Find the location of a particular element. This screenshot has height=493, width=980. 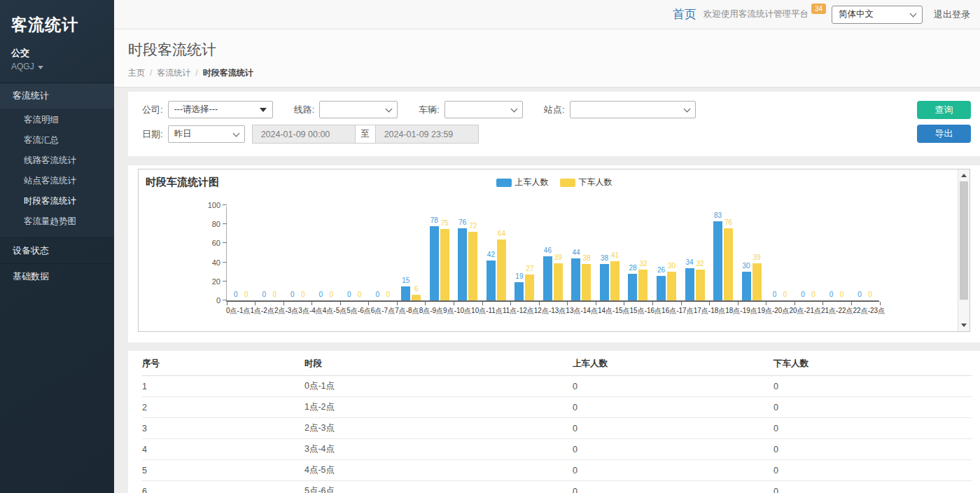

filter-panel: 公司: ---请选择--- 线路: 车辆: 站点: is located at coordinates (554, 124).